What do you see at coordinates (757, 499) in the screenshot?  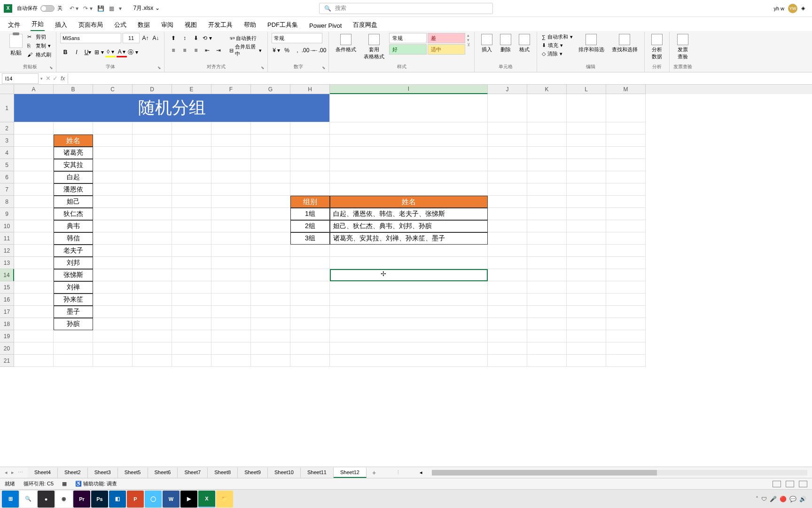 I see `tray-chevron: ˄` at bounding box center [757, 499].